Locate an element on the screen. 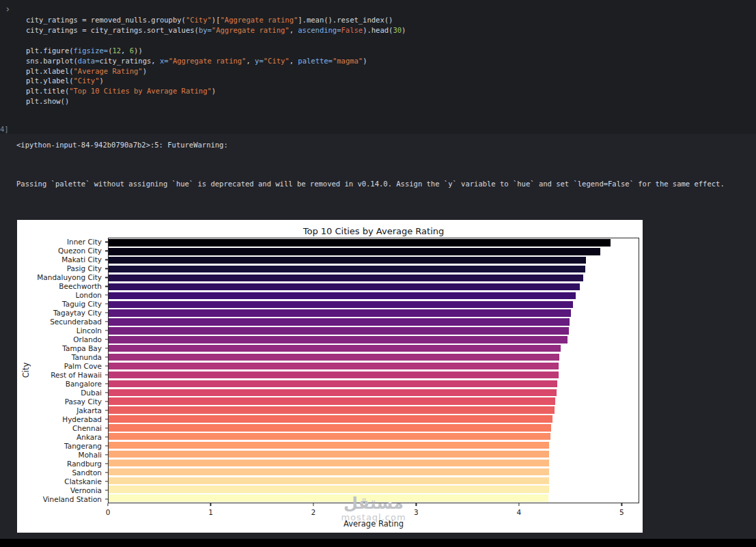 This screenshot has height=547, width=756. bar-taguig-city is located at coordinates (341, 305).